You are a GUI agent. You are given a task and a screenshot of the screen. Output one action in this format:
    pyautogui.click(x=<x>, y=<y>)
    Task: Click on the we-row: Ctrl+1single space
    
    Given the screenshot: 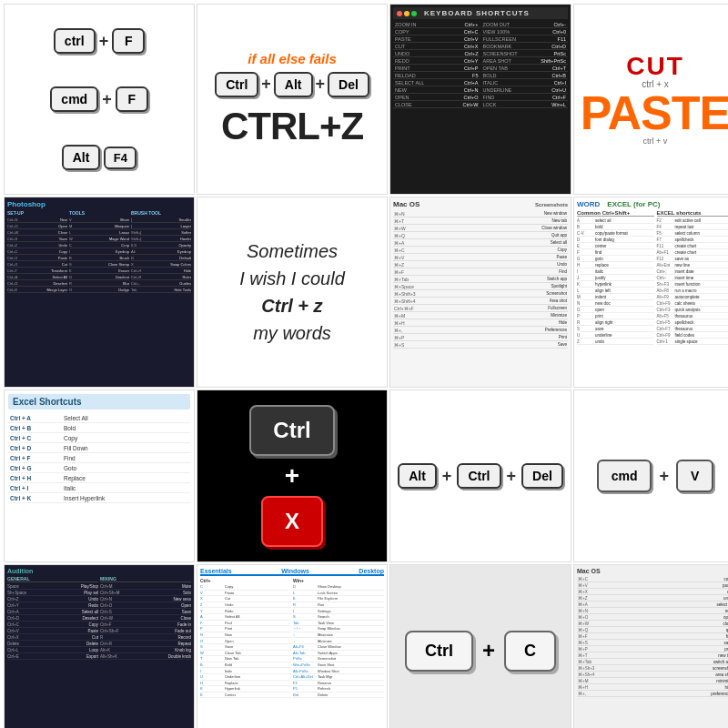 What is the action you would take?
    pyautogui.click(x=693, y=342)
    